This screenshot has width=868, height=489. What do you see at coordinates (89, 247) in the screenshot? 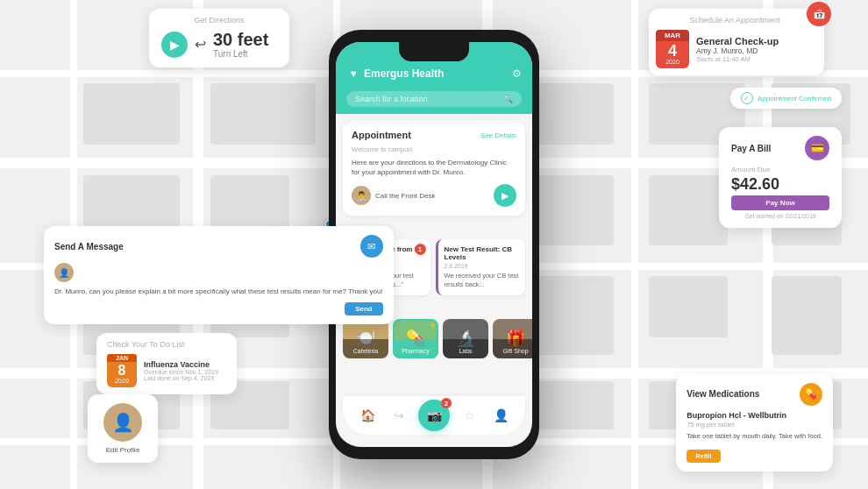
I see `message-panel-title: Send A Message` at bounding box center [89, 247].